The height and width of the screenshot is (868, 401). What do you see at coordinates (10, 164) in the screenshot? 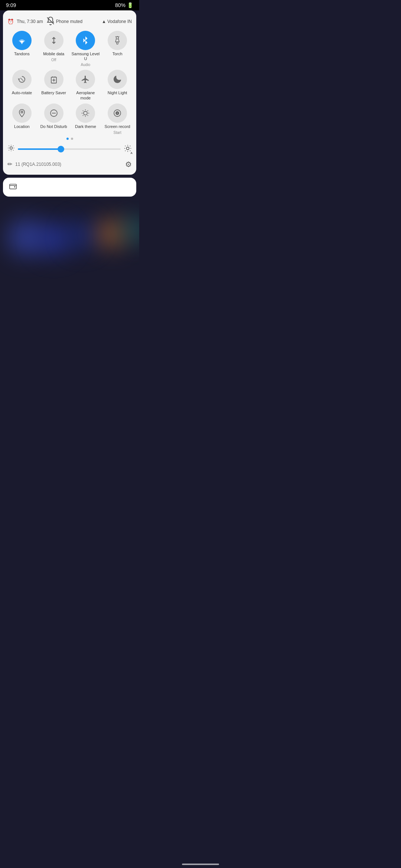
I see `edit-icon: ✏` at bounding box center [10, 164].